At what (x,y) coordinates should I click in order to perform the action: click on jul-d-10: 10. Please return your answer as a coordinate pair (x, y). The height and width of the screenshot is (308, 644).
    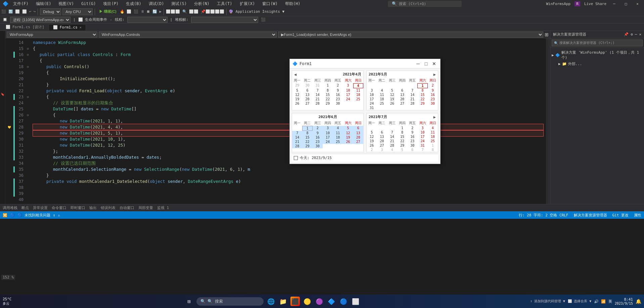
    Looking at the image, I should click on (422, 132).